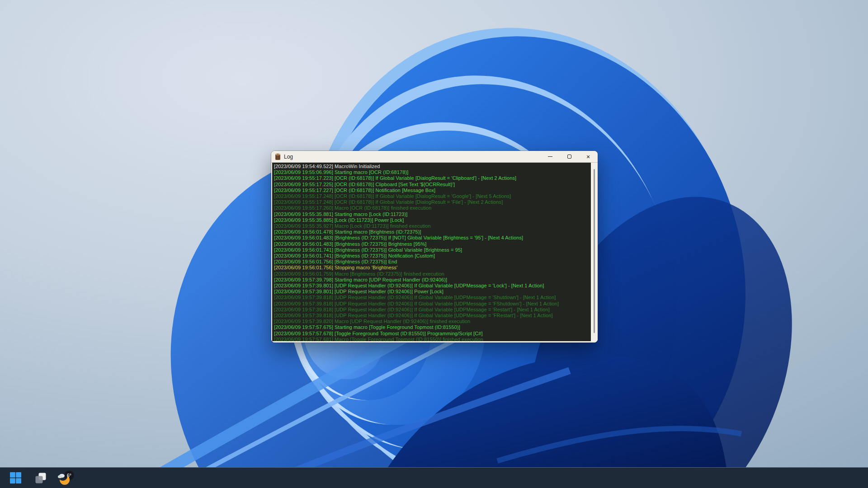 This screenshot has height=488, width=868. Describe the element at coordinates (431, 267) in the screenshot. I see `log-line: [2023/06/09 19:56:01.756] Stopping macro…` at that location.